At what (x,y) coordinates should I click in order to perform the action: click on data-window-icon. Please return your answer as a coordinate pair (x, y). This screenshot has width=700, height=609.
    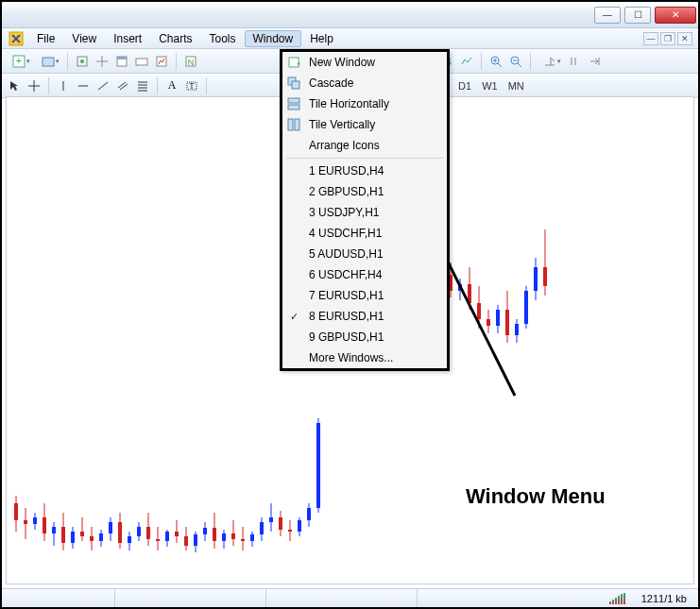
    Looking at the image, I should click on (122, 61).